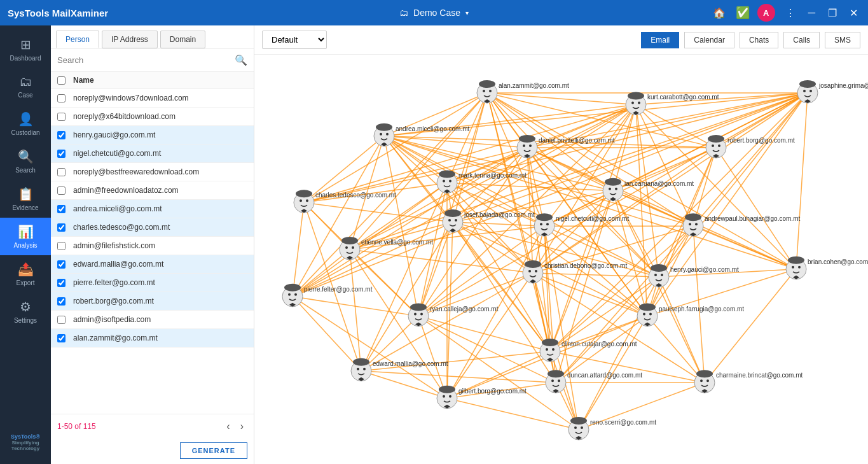 Image resolution: width=868 pixels, height=464 pixels. What do you see at coordinates (25, 50) in the screenshot?
I see `sidebar-item-dashboard: ⊞ Dashboard` at bounding box center [25, 50].